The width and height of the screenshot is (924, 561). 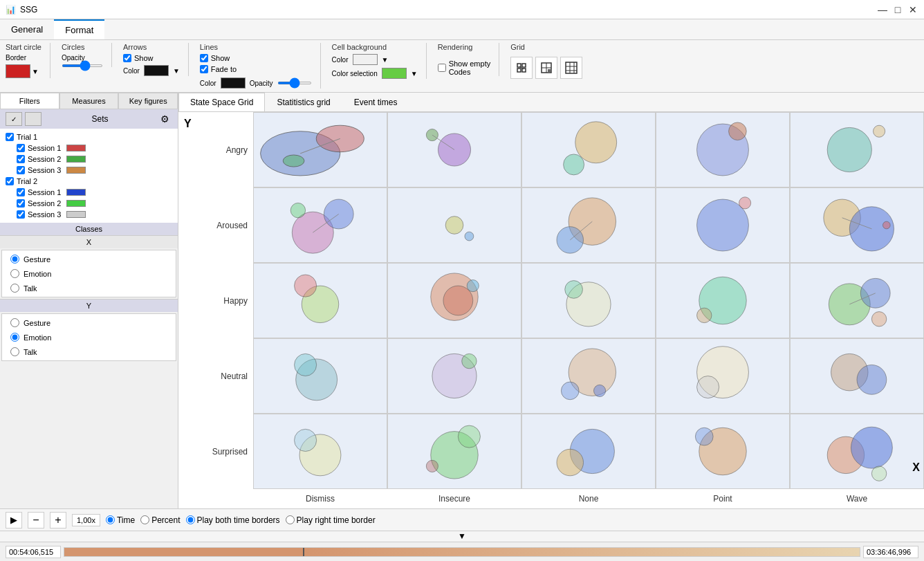 What do you see at coordinates (454, 149) in the screenshot?
I see `cell-angry-insecure` at bounding box center [454, 149].